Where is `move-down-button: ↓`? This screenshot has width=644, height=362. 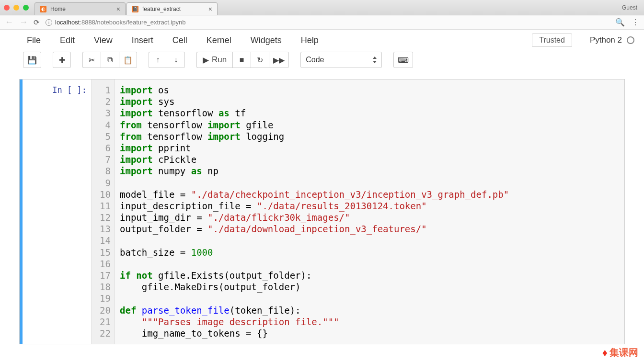 move-down-button: ↓ is located at coordinates (176, 60).